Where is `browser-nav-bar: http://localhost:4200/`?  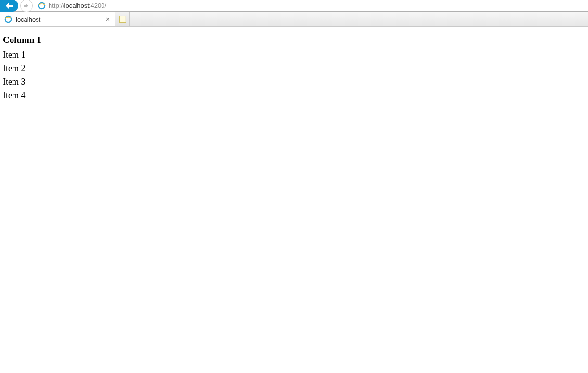
browser-nav-bar: http://localhost:4200/ is located at coordinates (294, 6).